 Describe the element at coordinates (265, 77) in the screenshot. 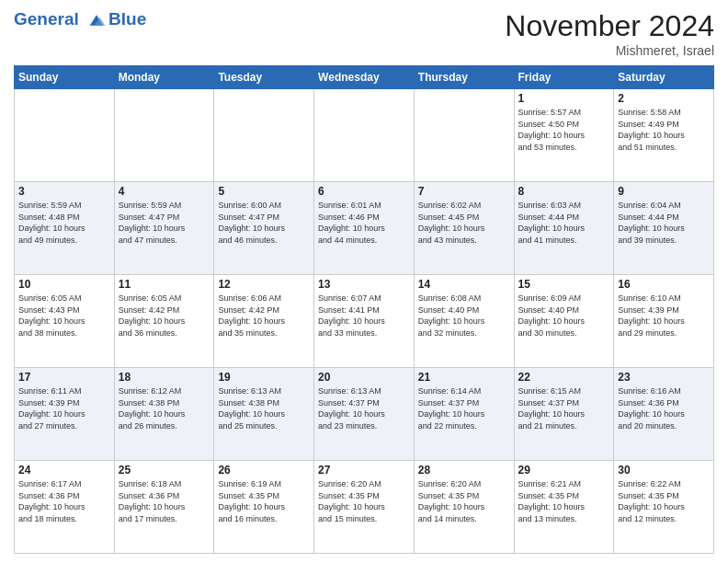

I see `header-tuesday: Tuesday` at that location.